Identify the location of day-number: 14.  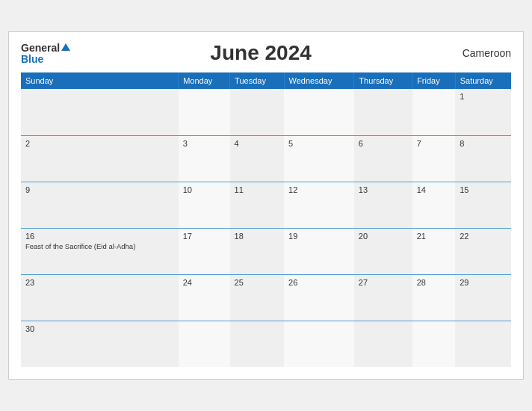
(434, 190).